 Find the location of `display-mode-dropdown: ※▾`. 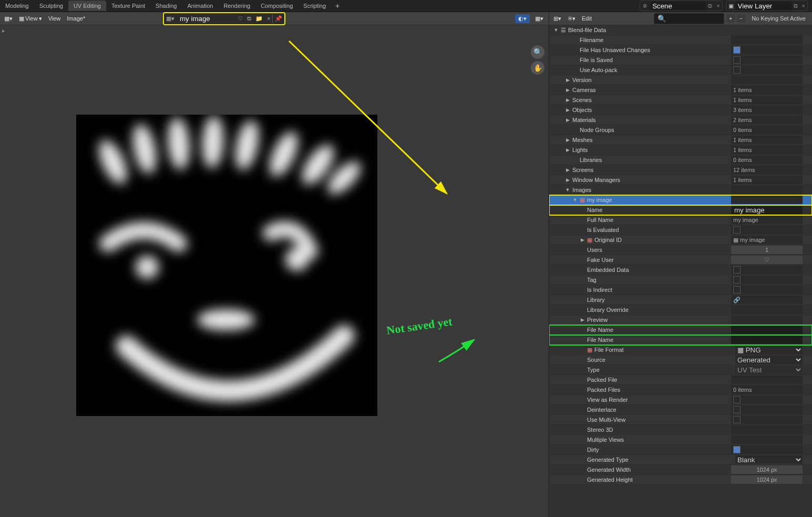

display-mode-dropdown: ※▾ is located at coordinates (572, 19).